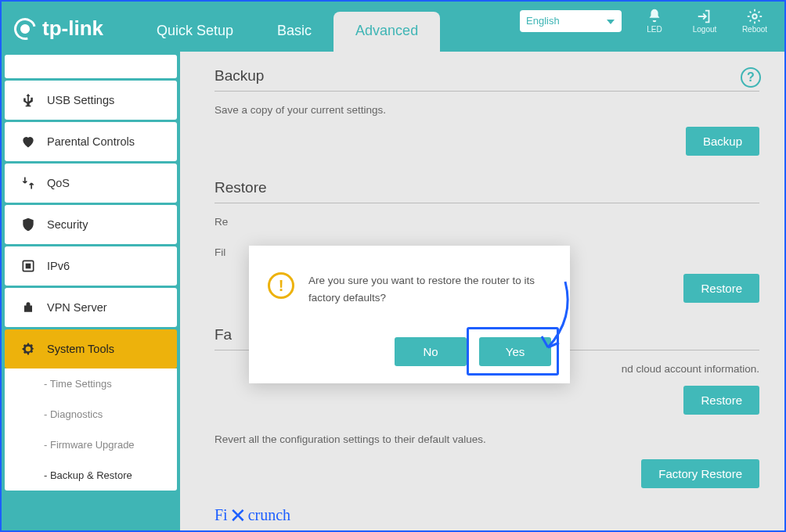  I want to click on heart-icon, so click(28, 142).